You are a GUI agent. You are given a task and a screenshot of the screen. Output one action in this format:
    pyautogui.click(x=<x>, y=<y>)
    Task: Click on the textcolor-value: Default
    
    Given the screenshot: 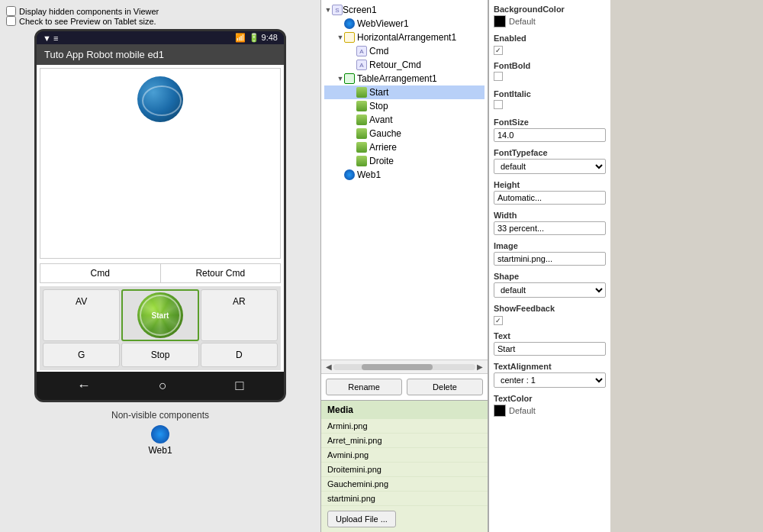 What is the action you would take?
    pyautogui.click(x=522, y=411)
    